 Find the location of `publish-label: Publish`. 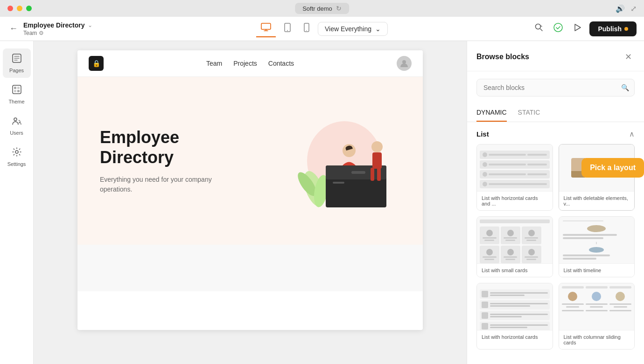

publish-label: Publish is located at coordinates (609, 29).